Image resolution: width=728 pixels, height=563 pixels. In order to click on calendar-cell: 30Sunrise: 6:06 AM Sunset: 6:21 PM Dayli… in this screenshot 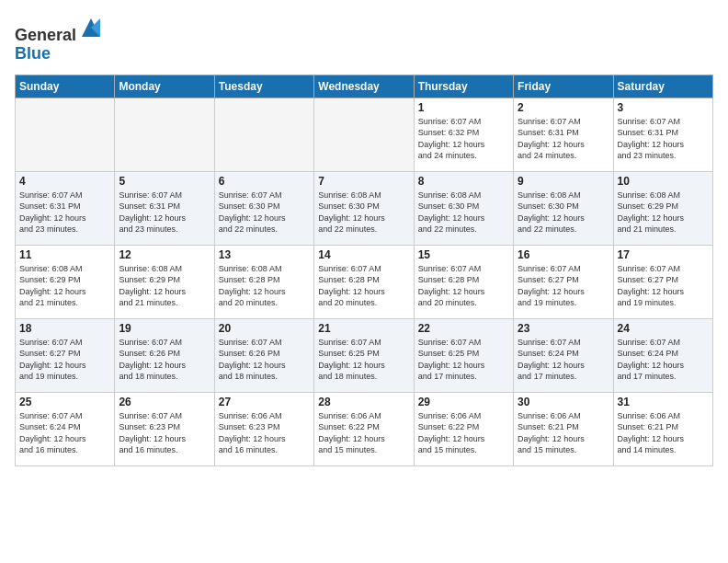, I will do `click(563, 429)`.